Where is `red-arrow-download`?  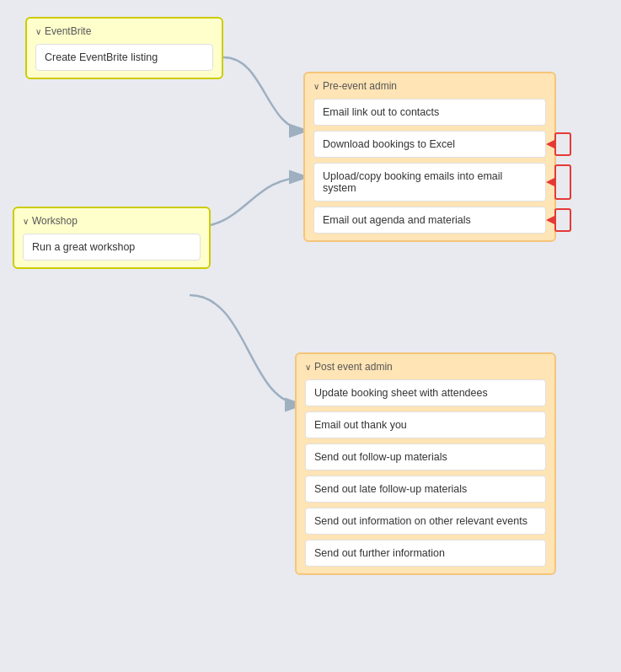 red-arrow-download is located at coordinates (563, 144).